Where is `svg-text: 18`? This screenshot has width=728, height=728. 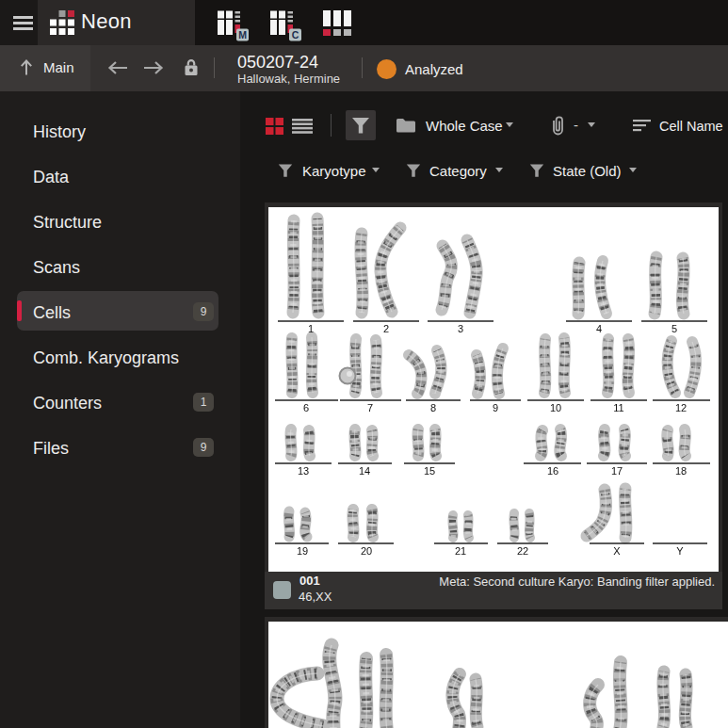
svg-text: 18 is located at coordinates (681, 471).